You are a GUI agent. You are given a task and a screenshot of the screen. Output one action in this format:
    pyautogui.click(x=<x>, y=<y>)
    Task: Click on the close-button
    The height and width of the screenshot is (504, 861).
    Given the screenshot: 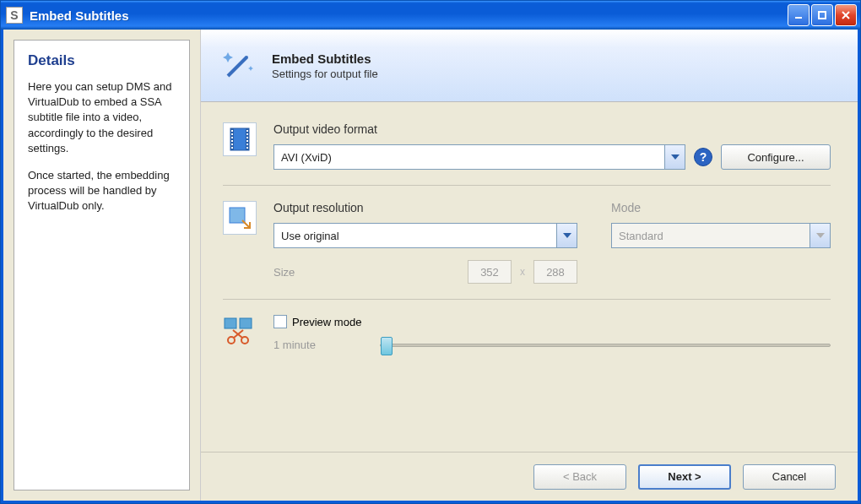 What is the action you would take?
    pyautogui.click(x=846, y=15)
    